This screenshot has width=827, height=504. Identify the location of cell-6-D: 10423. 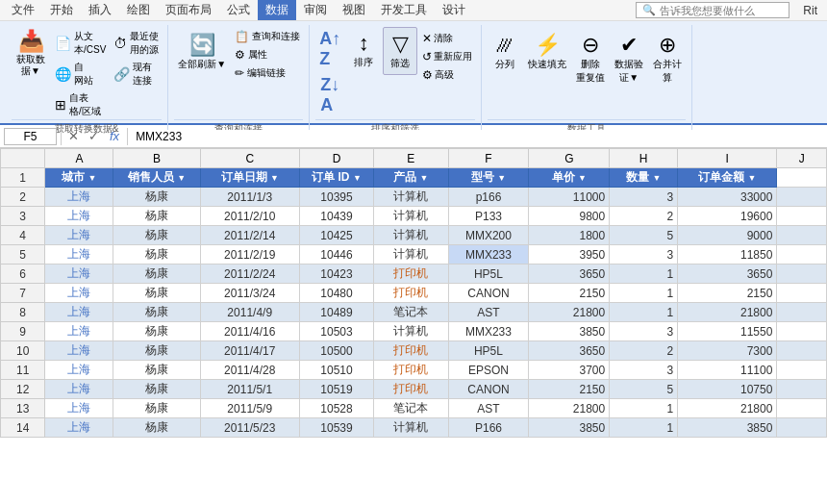
(337, 274).